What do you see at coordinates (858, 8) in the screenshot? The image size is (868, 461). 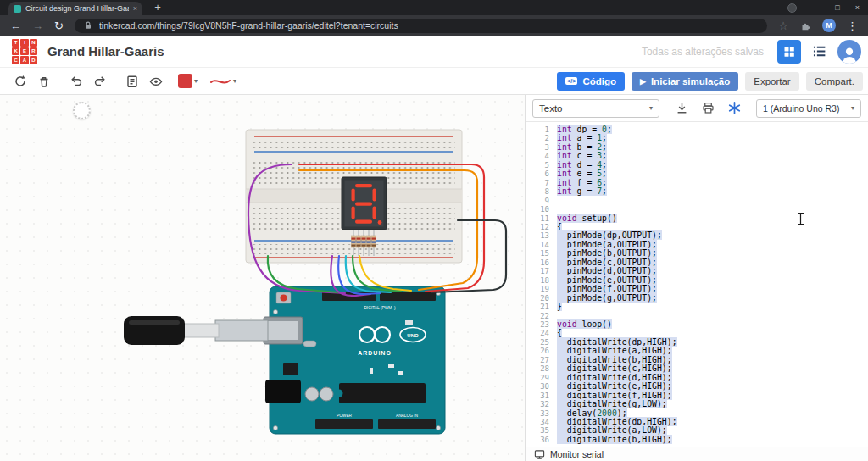 I see `window-close-button: ×` at bounding box center [858, 8].